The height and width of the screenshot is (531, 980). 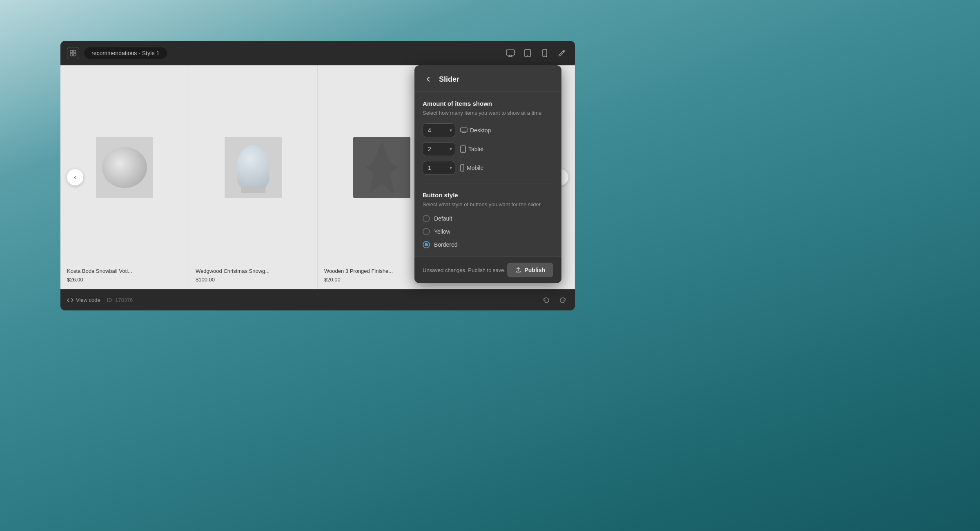 What do you see at coordinates (442, 232) in the screenshot?
I see `radio-yellow-label: Yellow` at bounding box center [442, 232].